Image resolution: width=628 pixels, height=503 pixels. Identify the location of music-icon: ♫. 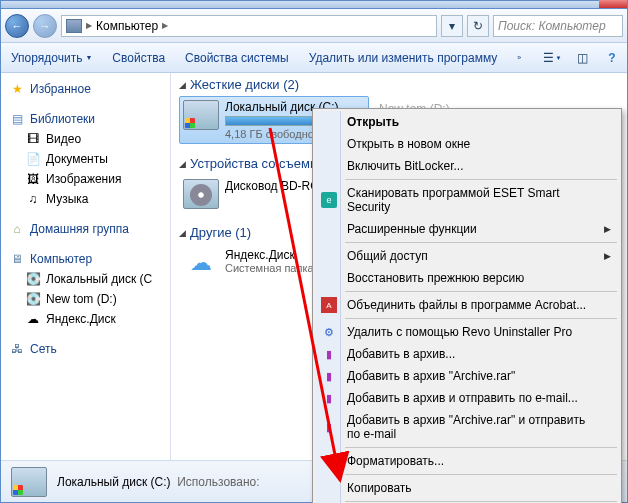
(33, 199).